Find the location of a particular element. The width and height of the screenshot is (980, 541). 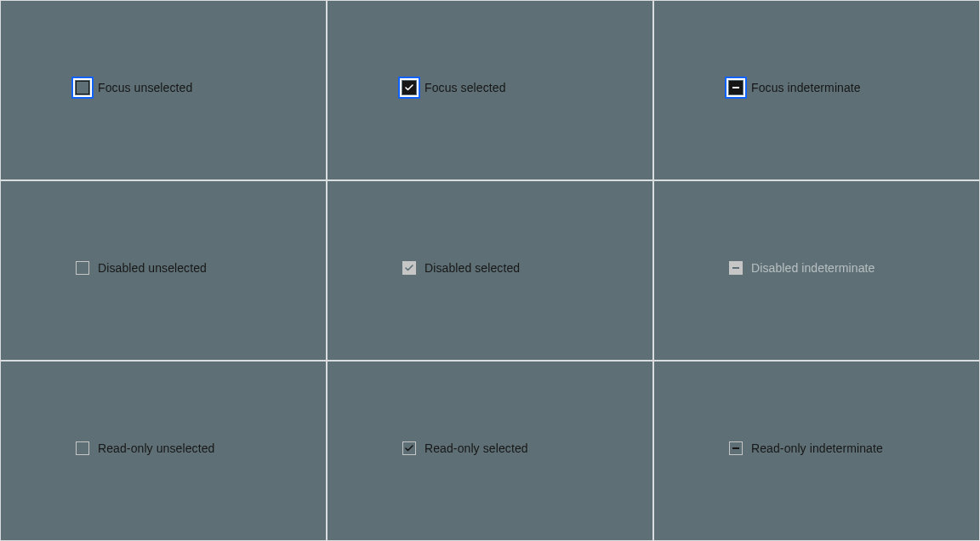

checkbox-focus-unselected: Focus unselected is located at coordinates (134, 88).